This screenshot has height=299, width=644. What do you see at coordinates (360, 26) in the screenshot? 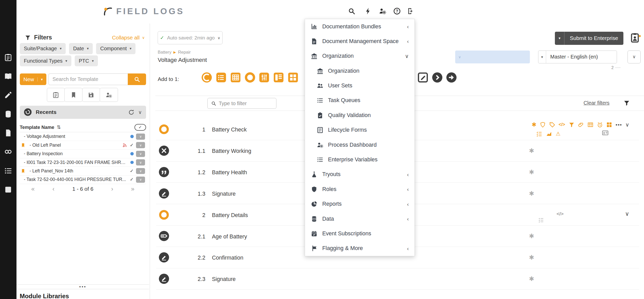
I see `enterprise-menu-item: Documentation Bundles ‹` at bounding box center [360, 26].